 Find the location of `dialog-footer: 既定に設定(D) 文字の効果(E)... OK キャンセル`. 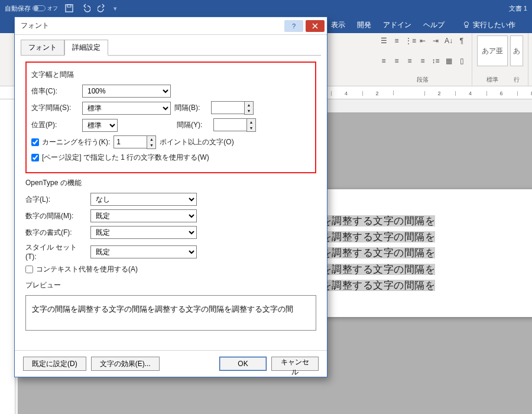

dialog-footer: 既定に設定(D) 文字の効果(E)... OK キャンセル is located at coordinates (171, 363).